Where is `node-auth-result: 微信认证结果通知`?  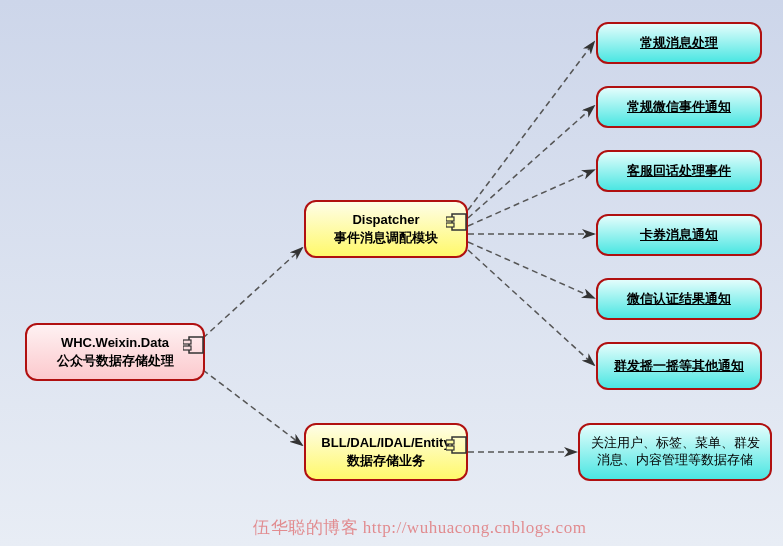 node-auth-result: 微信认证结果通知 is located at coordinates (679, 299).